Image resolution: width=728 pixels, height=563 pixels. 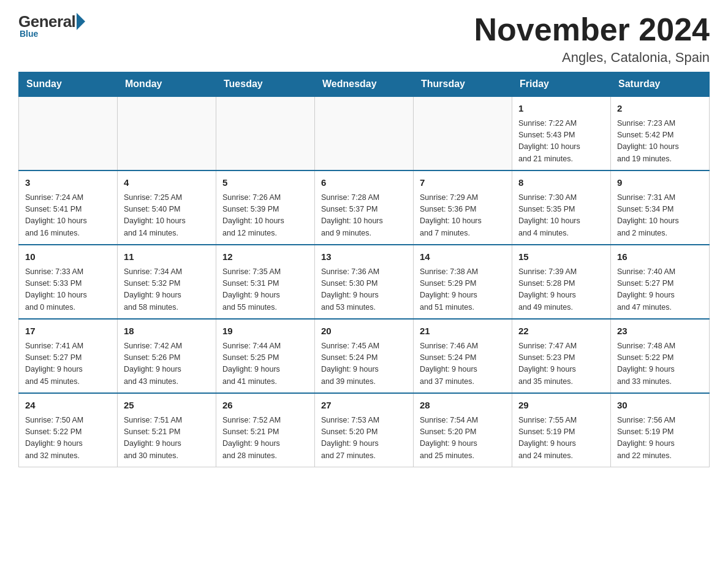 What do you see at coordinates (661, 431) in the screenshot?
I see `calendar-cell: 30Sunrise: 7:56 AMSunset: 5:19 PMDayligh…` at bounding box center [661, 431].